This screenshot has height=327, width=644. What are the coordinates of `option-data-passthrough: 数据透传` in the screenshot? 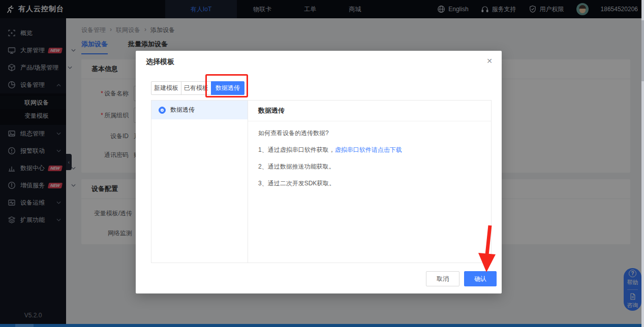 It's located at (199, 110).